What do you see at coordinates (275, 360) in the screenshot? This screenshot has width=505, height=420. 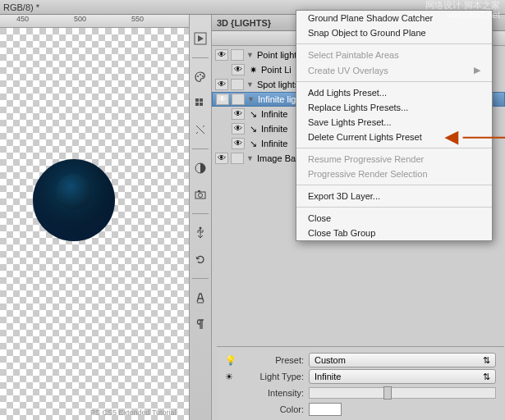 I see `preset-label: Preset:` at bounding box center [275, 360].